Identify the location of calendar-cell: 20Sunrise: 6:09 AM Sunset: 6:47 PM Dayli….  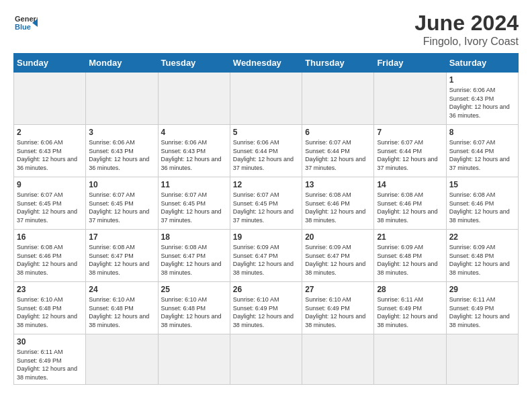
(339, 256).